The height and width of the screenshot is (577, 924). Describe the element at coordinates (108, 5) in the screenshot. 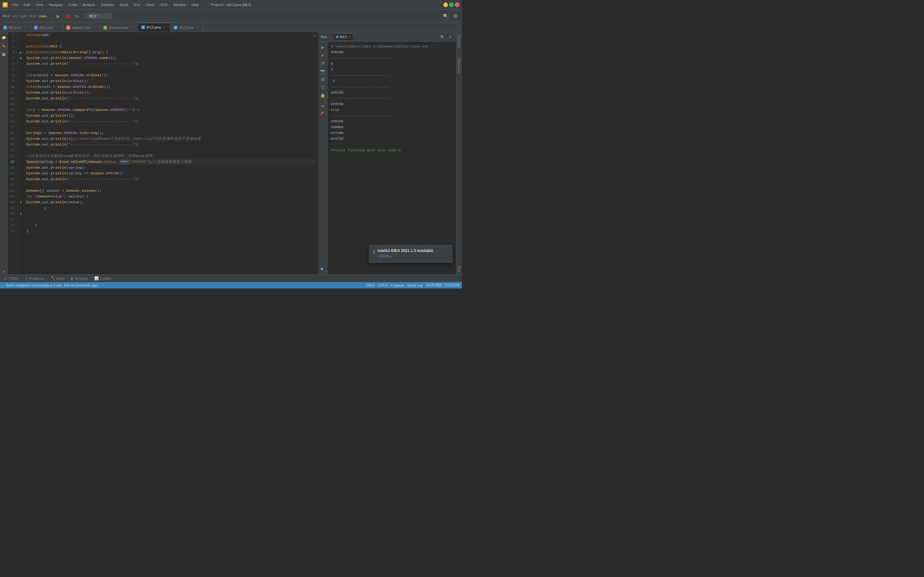

I see `menu-refactor: Refactor` at that location.